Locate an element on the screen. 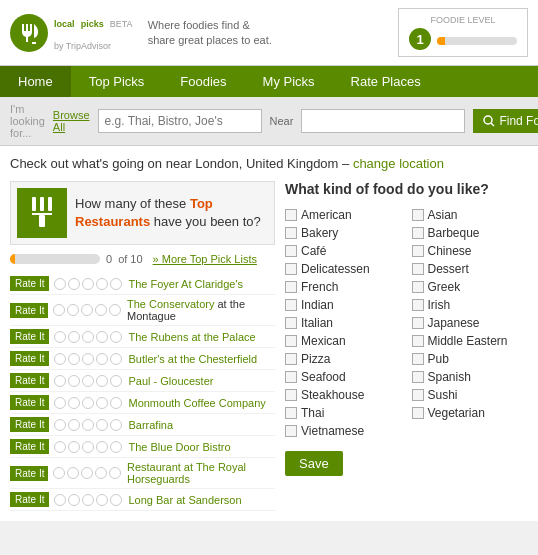 This screenshot has width=538, height=555. search-input is located at coordinates (180, 121).